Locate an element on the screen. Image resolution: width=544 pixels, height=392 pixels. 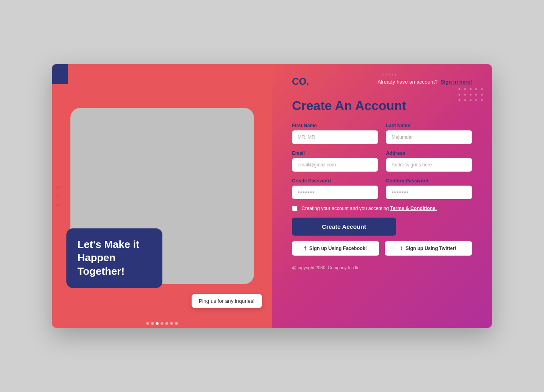
deco-chevrons: › › › › › is located at coordinates (389, 74).